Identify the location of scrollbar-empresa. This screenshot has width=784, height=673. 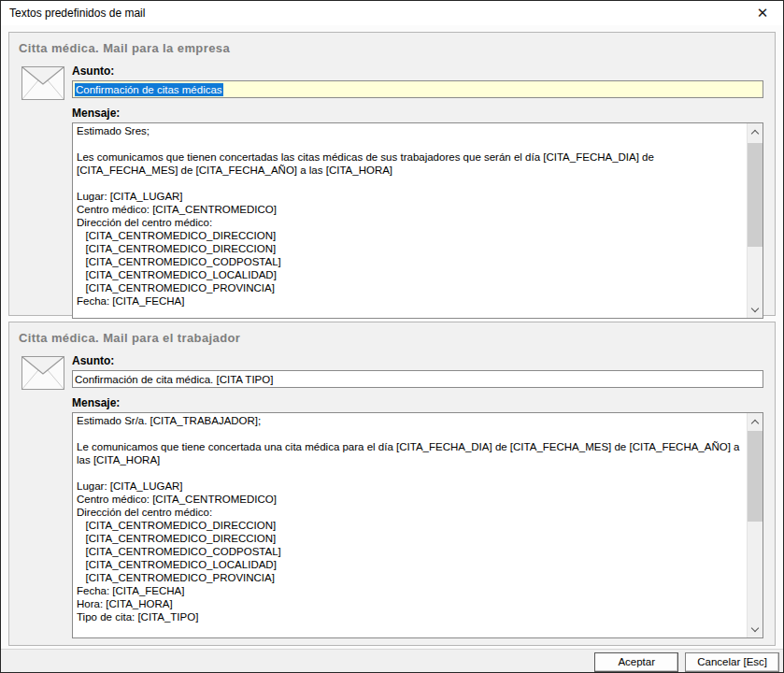
(755, 221).